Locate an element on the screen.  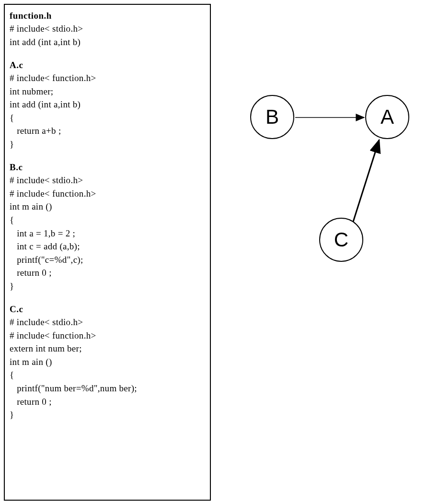
node-label: C is located at coordinates (341, 240).